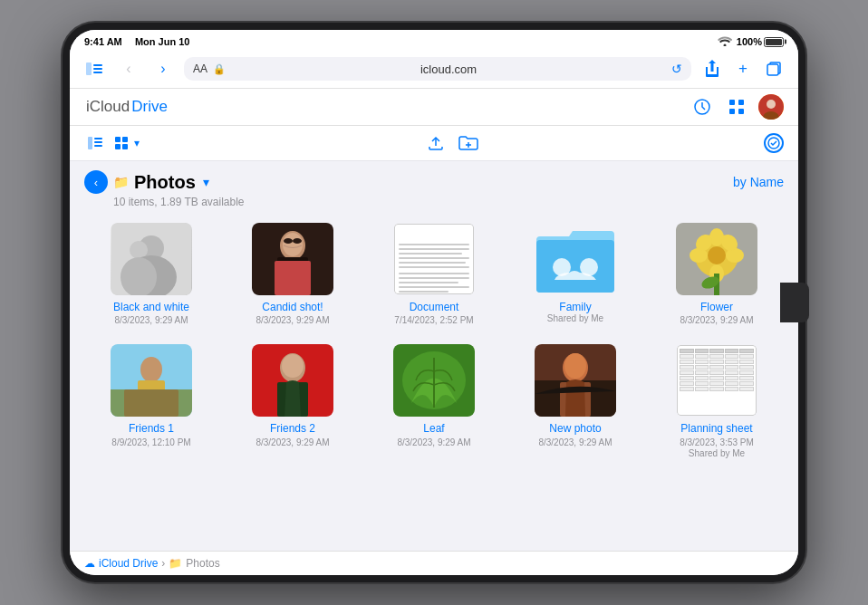  Describe the element at coordinates (737, 107) in the screenshot. I see `grid-button` at that location.